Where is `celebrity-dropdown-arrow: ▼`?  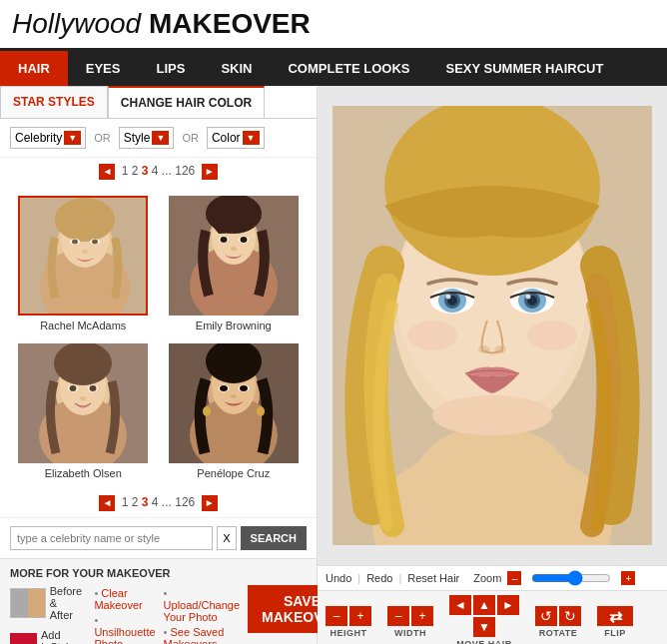
celebrity-dropdown-arrow: ▼ is located at coordinates (72, 138).